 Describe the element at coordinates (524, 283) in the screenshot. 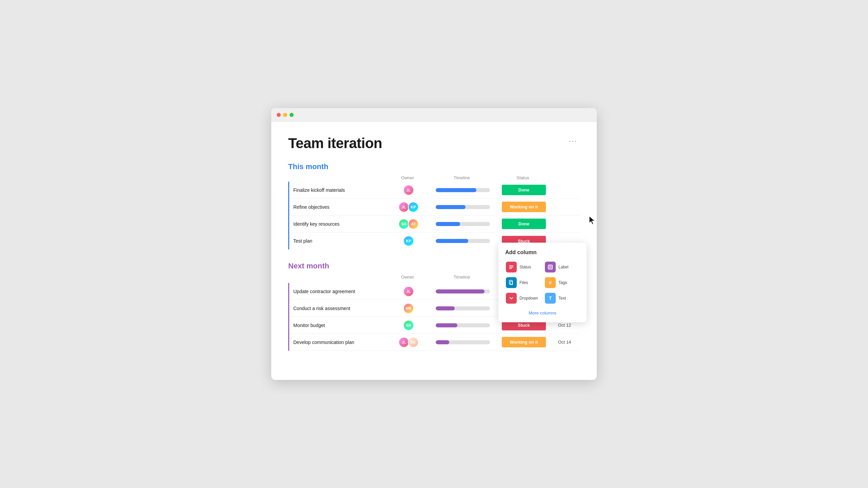

I see `add-column-label: Files` at that location.